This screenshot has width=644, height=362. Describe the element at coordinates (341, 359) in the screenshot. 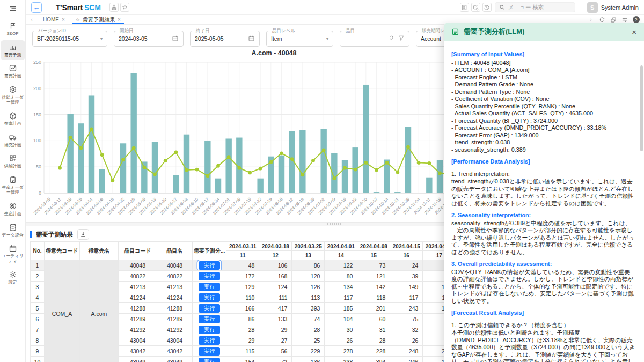

I see `forecast-value-cell: 238` at that location.